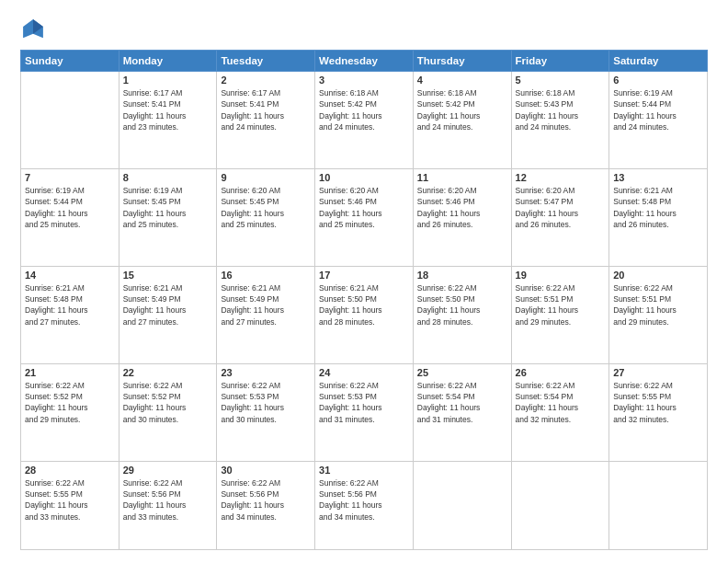 Image resolution: width=728 pixels, height=563 pixels. I want to click on day-info: Sunrise: 6:18 AMSunset: 5:42 PMDaylight:…, so click(364, 110).